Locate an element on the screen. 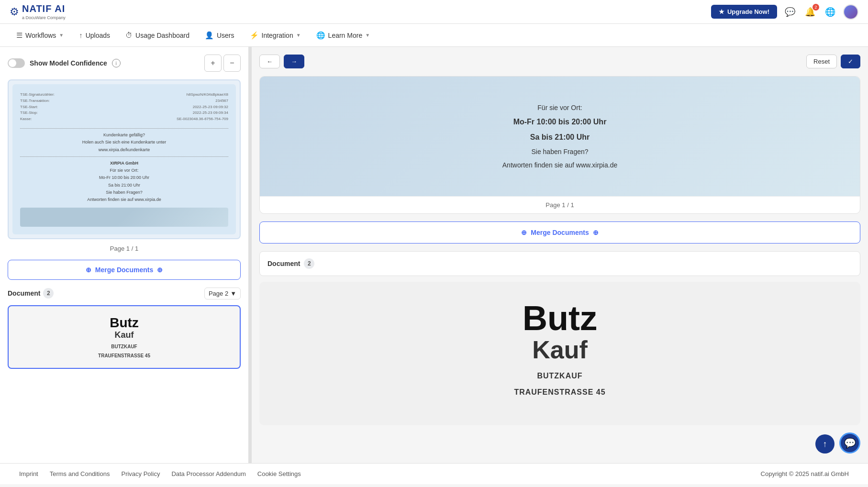  nav-workflows-label: Workflows is located at coordinates (41, 35).